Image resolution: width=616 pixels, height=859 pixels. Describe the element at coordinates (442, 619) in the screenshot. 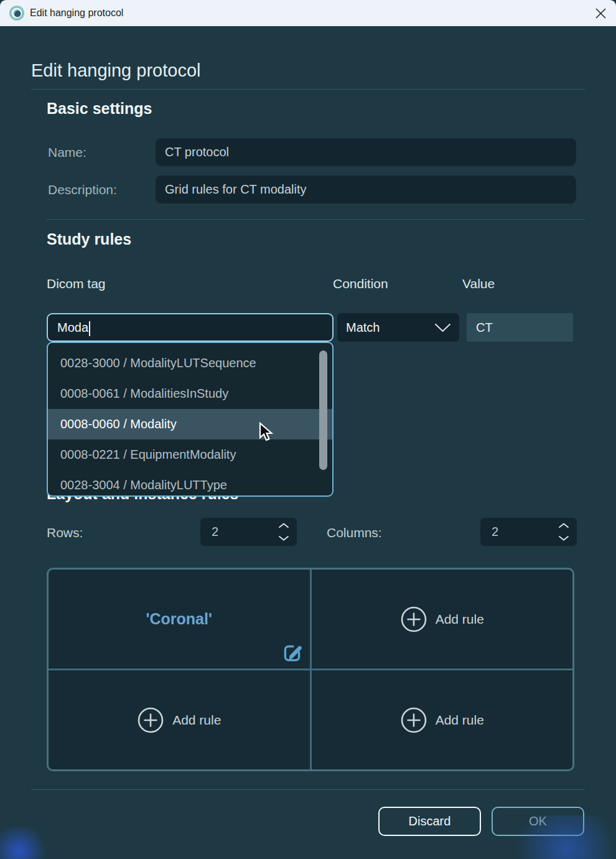

I see `grid-cell-add-rule-top-right: Add rule` at that location.